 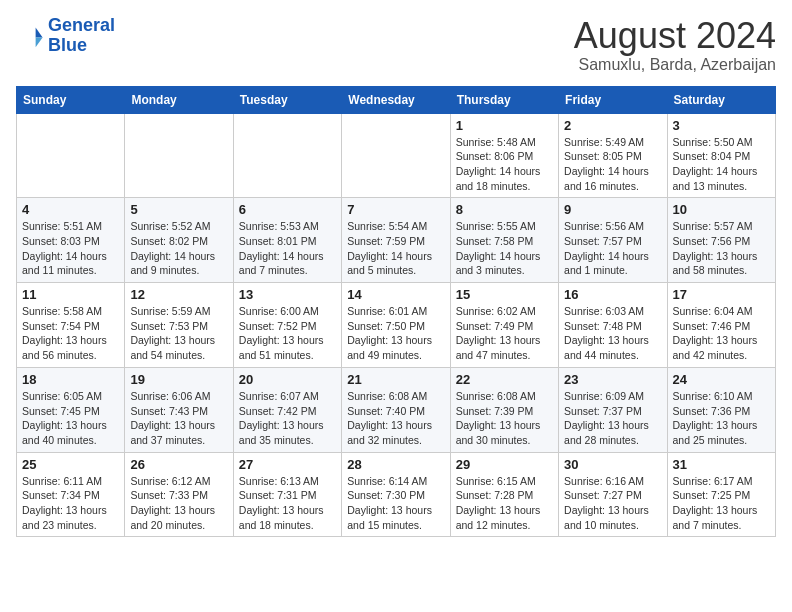 I want to click on day-number: 10, so click(x=722, y=210).